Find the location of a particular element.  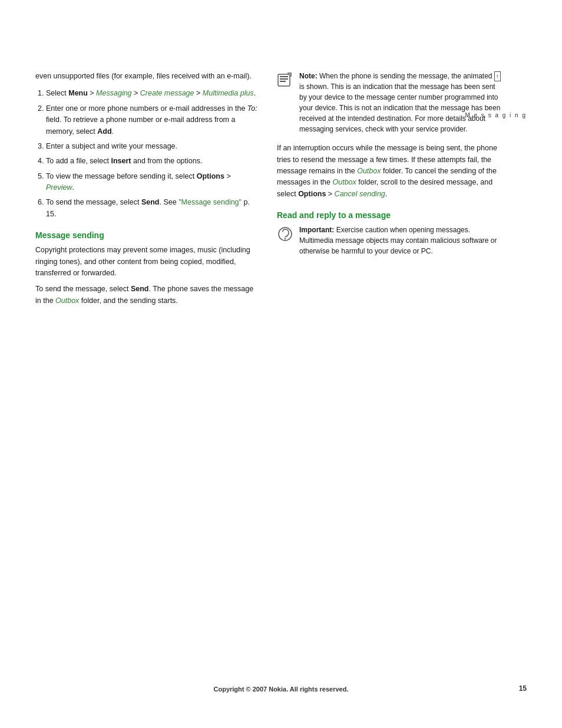

step2-add-bold: Add is located at coordinates (104, 131).